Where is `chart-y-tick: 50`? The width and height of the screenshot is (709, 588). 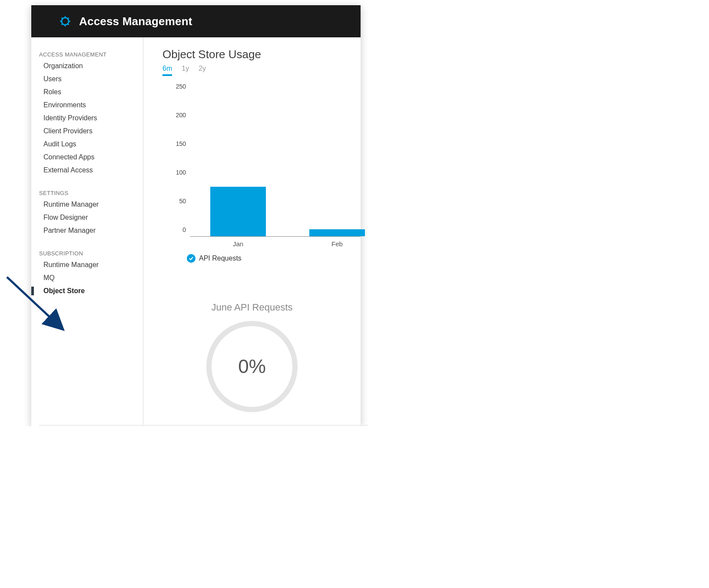
chart-y-tick: 50 is located at coordinates (182, 201).